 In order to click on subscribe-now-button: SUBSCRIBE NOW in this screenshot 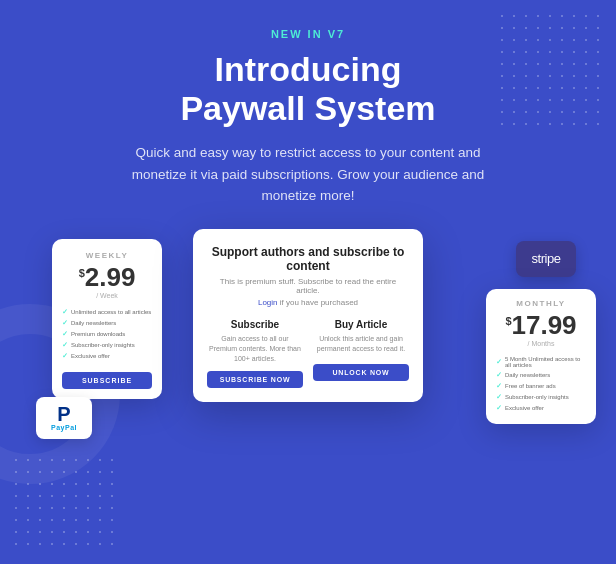, I will do `click(255, 380)`.